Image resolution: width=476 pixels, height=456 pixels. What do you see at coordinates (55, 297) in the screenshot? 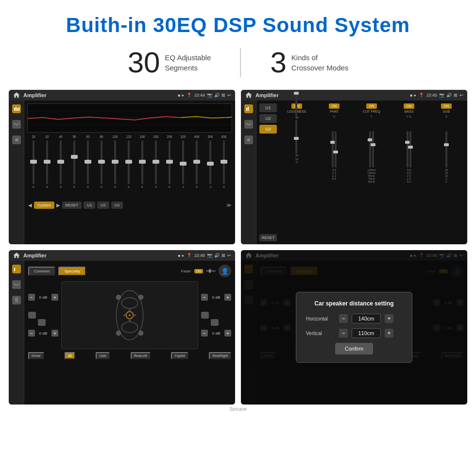
I see `plus-btn-tl: +` at bounding box center [55, 297].